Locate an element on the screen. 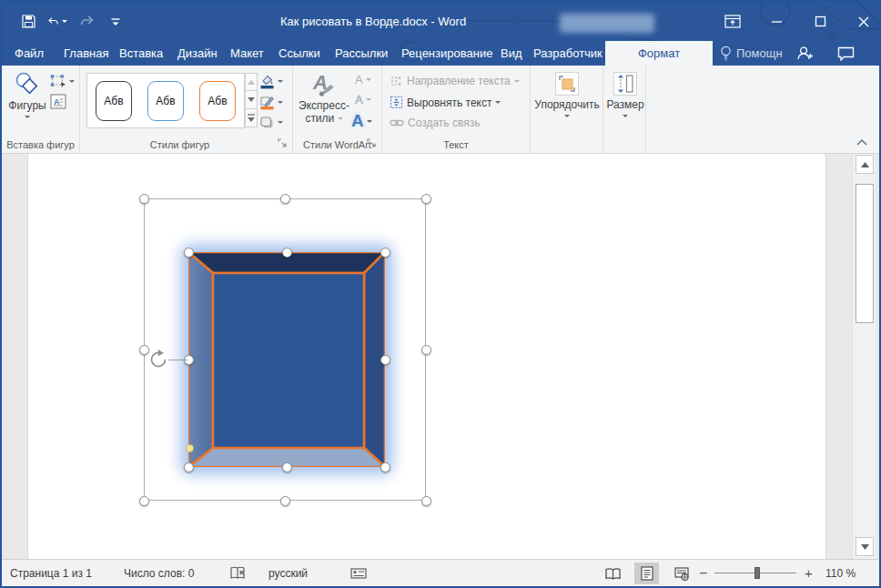 This screenshot has height=588, width=881. minimize-icon is located at coordinates (776, 22).